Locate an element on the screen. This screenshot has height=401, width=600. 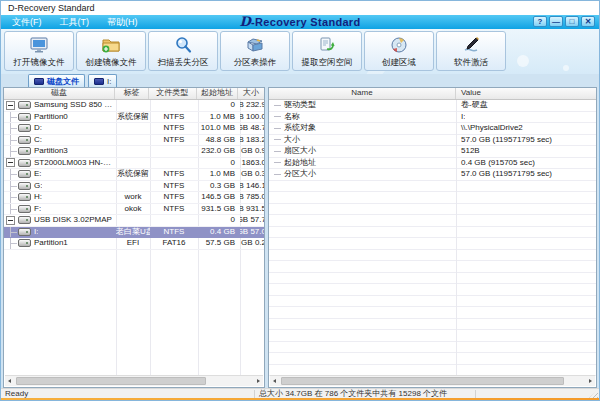
column-header-start: 起始地址 is located at coordinates (218, 94).